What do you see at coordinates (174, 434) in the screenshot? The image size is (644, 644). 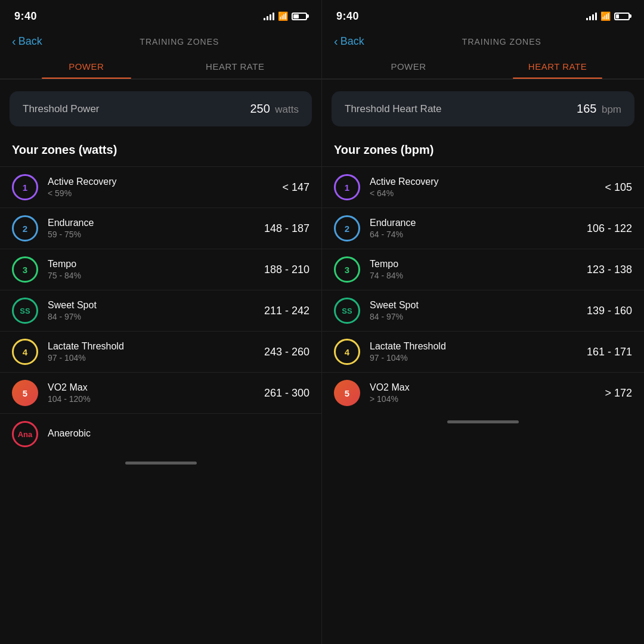 I see `zone-info: Anaerobic` at bounding box center [174, 434].